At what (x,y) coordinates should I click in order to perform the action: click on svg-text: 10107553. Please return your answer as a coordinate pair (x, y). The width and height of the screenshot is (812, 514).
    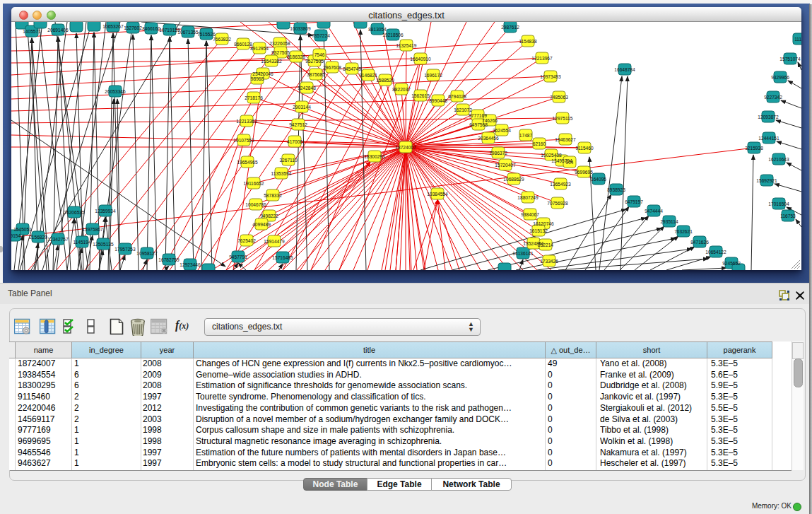
    Looking at the image, I should click on (244, 140).